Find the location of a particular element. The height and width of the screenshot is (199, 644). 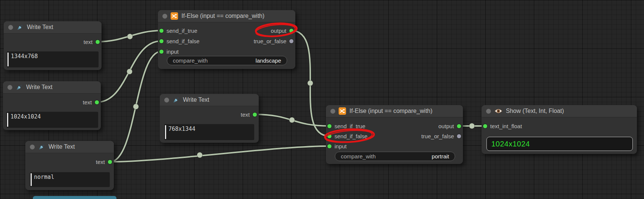

port-row-text-int-float: text_int_float is located at coordinates (503, 126).